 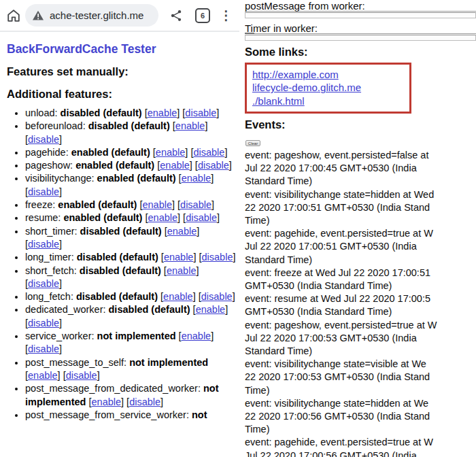 What do you see at coordinates (217, 297) in the screenshot?
I see `long_fetch-disable-link: disable` at bounding box center [217, 297].